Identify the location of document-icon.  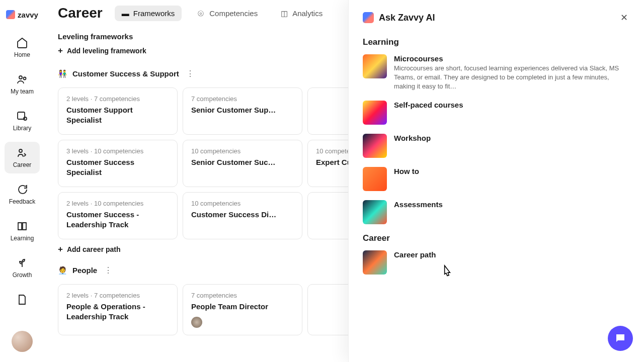
(22, 300).